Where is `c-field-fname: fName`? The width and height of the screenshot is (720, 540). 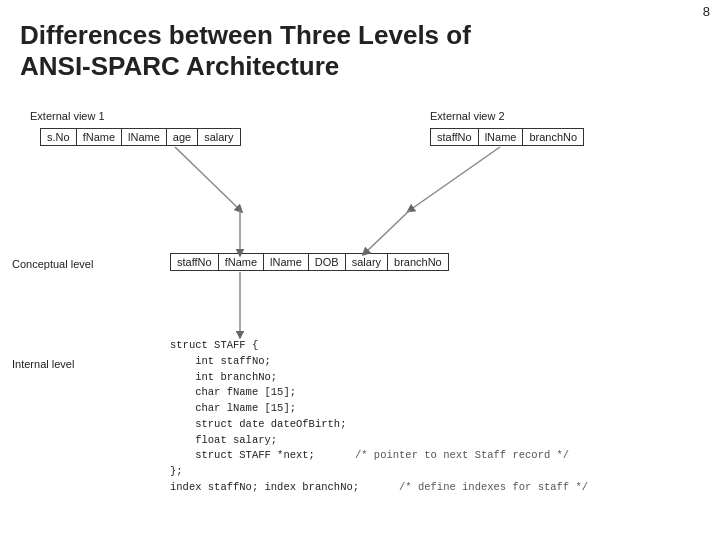
c-field-fname: fName is located at coordinates (242, 262).